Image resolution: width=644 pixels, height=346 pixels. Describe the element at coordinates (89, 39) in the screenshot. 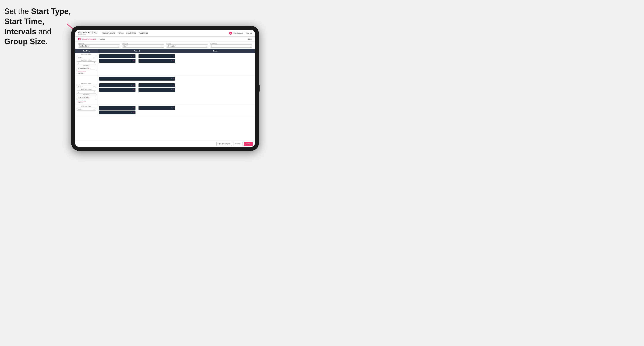

I see `breadcrumb-tournament: Clippd Invitational` at that location.